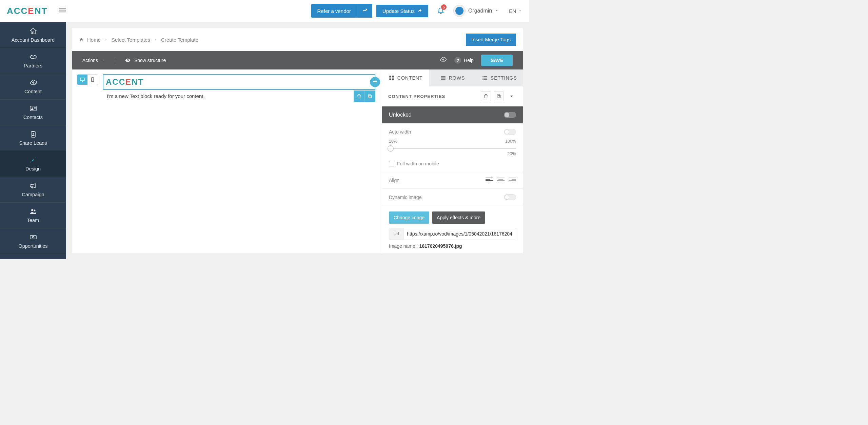 Image resolution: width=868 pixels, height=425 pixels. I want to click on sidebar-item-partners: Partners, so click(33, 61).